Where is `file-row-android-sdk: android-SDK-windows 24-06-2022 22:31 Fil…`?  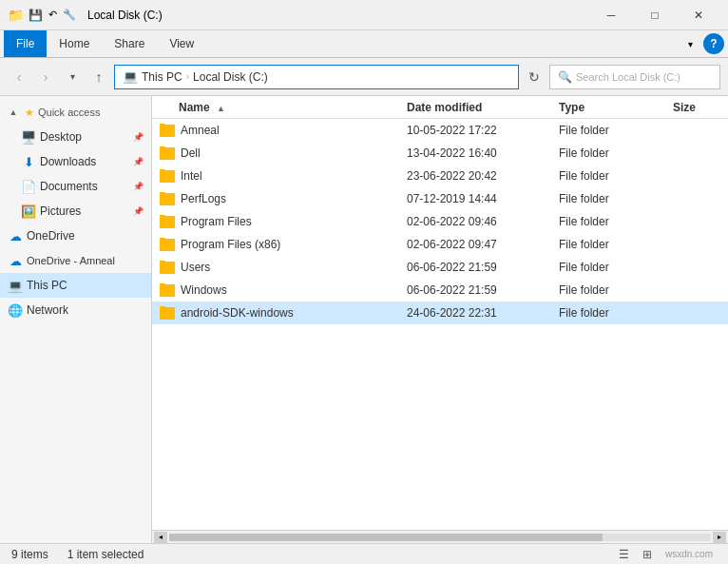 file-row-android-sdk: android-SDK-windows 24-06-2022 22:31 Fil… is located at coordinates (440, 313).